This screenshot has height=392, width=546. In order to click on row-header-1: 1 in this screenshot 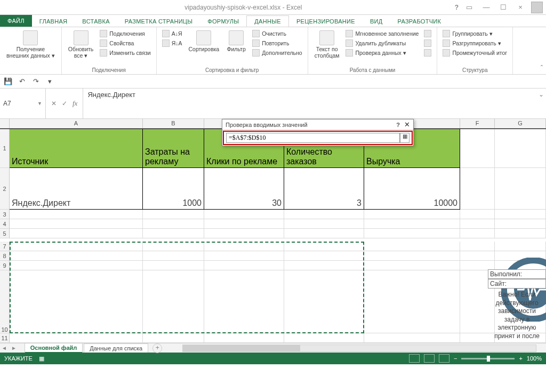, I will do `click(5, 148)`.